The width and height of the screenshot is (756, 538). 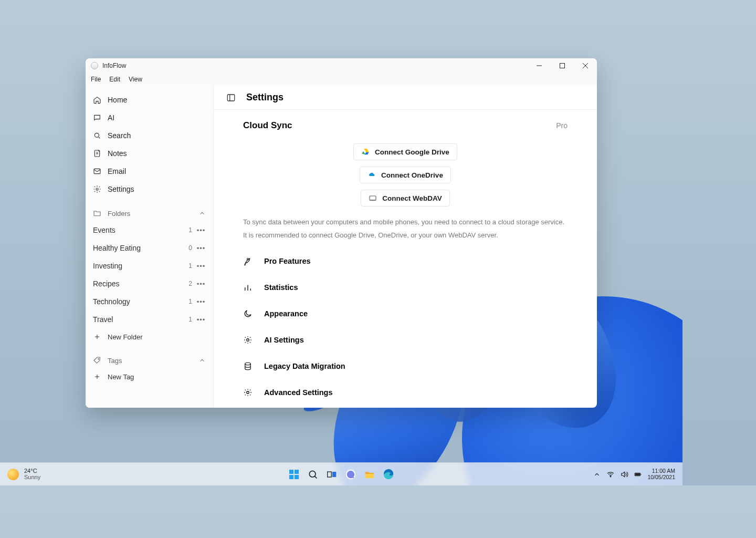 I want to click on folders-section-header: Folders, so click(x=149, y=213).